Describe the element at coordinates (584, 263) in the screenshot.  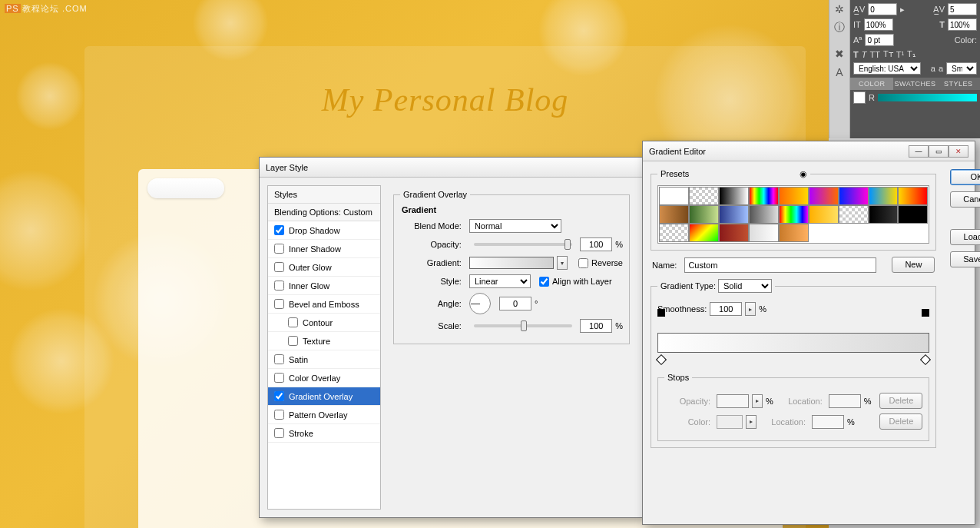
I see `reverse-checkbox` at that location.